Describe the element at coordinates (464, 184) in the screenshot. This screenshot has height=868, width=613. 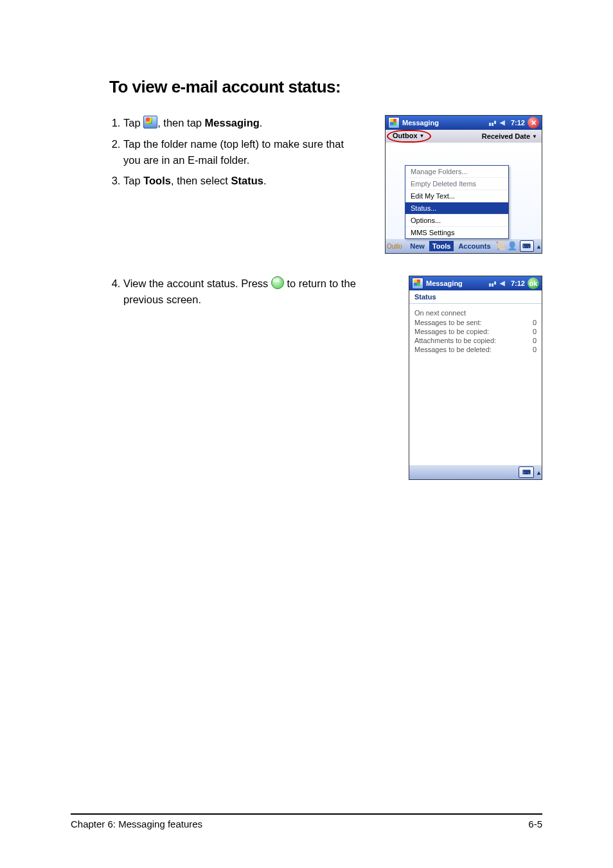
I see `screenshot-messaging-tools-menu: Messaging 7:12 ✕ Outbox ▼ Received Date …` at that location.